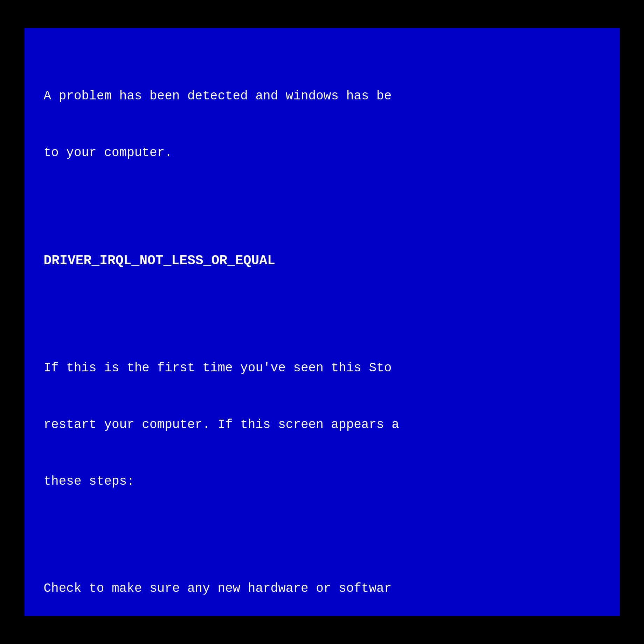 Image resolution: width=644 pixels, height=644 pixels. What do you see at coordinates (322, 589) in the screenshot?
I see `line-6: Check to make sure any new hardware or s…` at bounding box center [322, 589].